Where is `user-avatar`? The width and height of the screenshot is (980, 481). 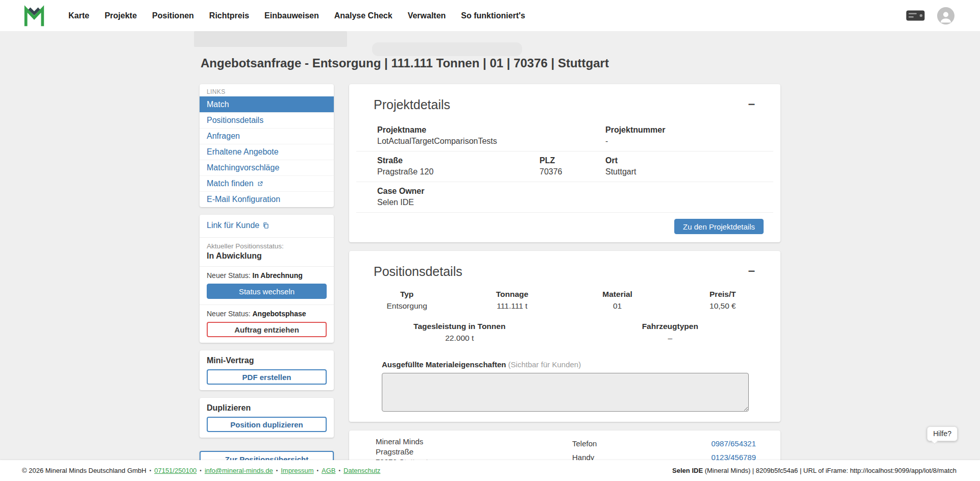
user-avatar is located at coordinates (946, 16).